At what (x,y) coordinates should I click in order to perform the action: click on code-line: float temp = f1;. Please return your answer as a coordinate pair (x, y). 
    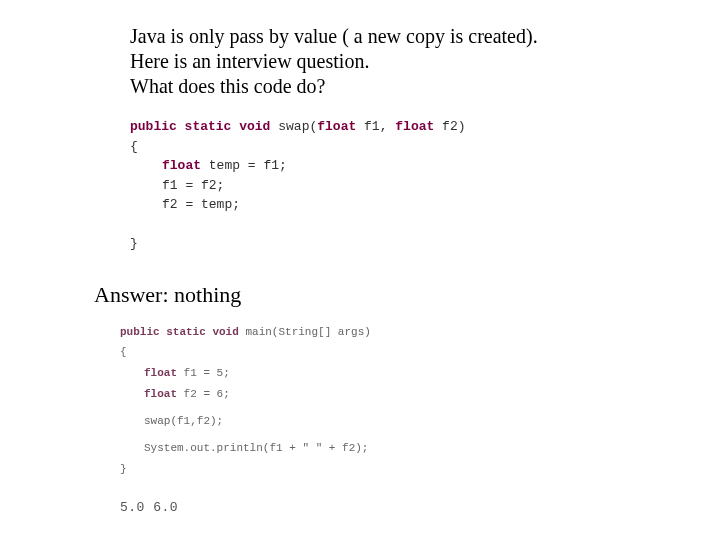
    Looking at the image, I should click on (375, 166).